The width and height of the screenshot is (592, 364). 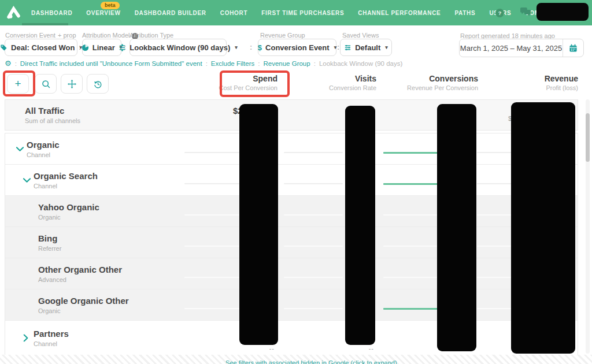 What do you see at coordinates (327, 88) in the screenshot?
I see `visits-subtitle: Conversion Rate` at bounding box center [327, 88].